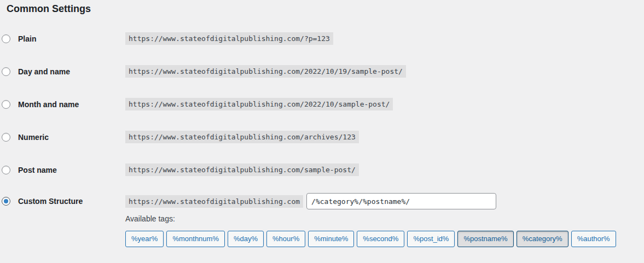  Describe the element at coordinates (6, 72) in the screenshot. I see `radio-day-and-name` at that location.